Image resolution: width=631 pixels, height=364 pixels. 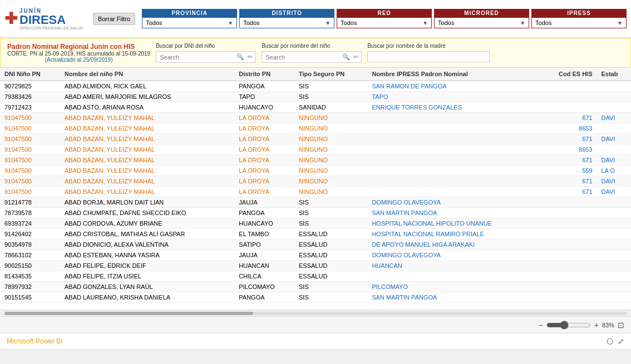 What do you see at coordinates (30, 86) in the screenshot?
I see `cell-dni: 90729825` at bounding box center [30, 86].